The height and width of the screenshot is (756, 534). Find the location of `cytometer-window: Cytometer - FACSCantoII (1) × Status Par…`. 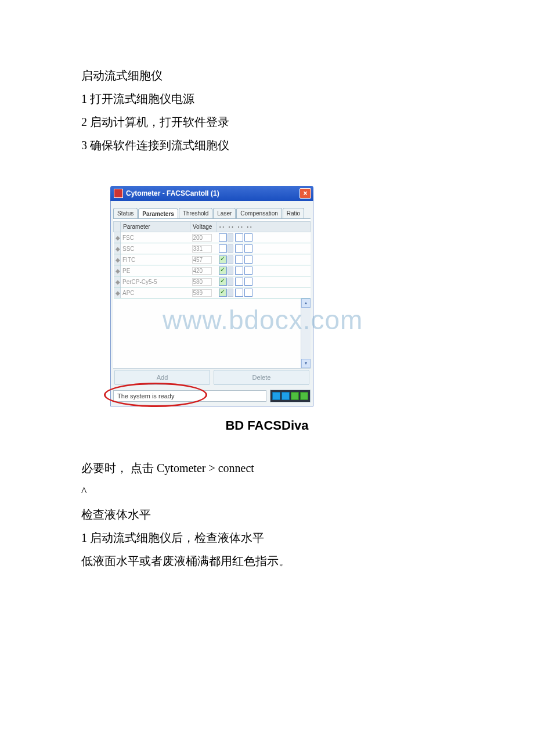

cytometer-window: Cytometer - FACSCantoII (1) × Status Par… is located at coordinates (212, 296).